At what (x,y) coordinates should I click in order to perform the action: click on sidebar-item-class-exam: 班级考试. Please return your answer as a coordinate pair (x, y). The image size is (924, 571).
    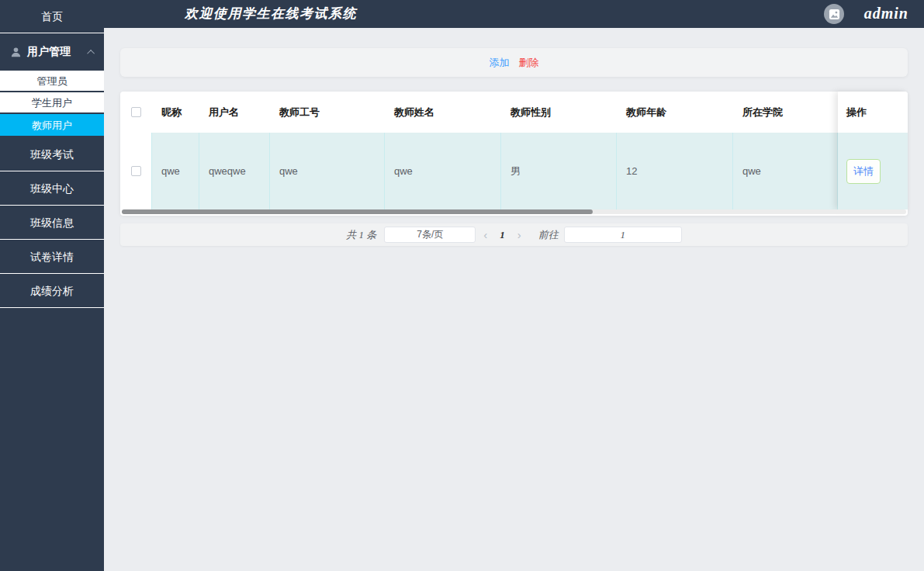
    Looking at the image, I should click on (52, 154).